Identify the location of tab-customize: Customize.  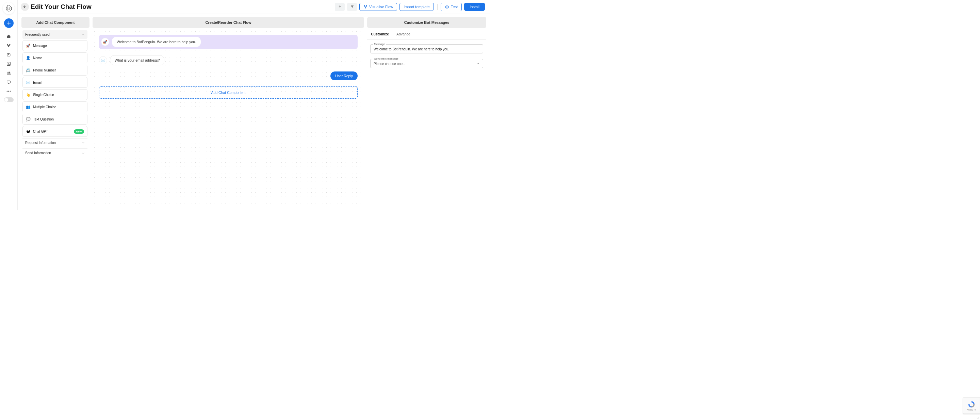
(380, 34).